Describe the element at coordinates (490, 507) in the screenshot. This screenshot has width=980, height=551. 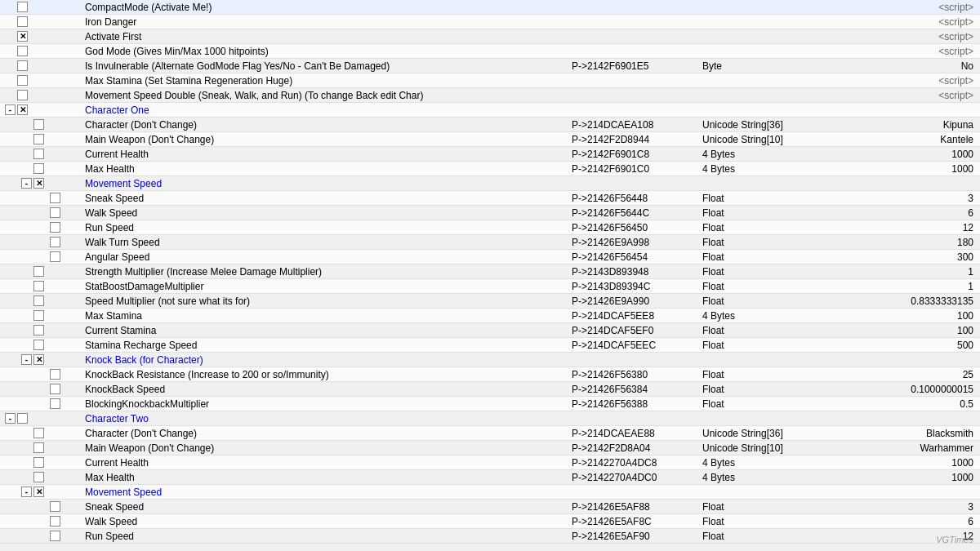
I see `table-row: Sneak SpeedP->21426E5AF88Float3` at that location.